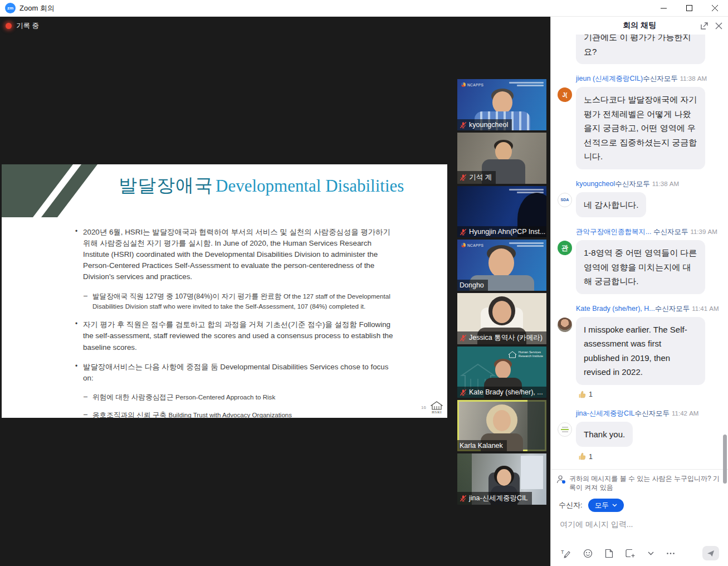  I want to click on video-tile-dongho: NCAPPS Dongho, so click(502, 265).